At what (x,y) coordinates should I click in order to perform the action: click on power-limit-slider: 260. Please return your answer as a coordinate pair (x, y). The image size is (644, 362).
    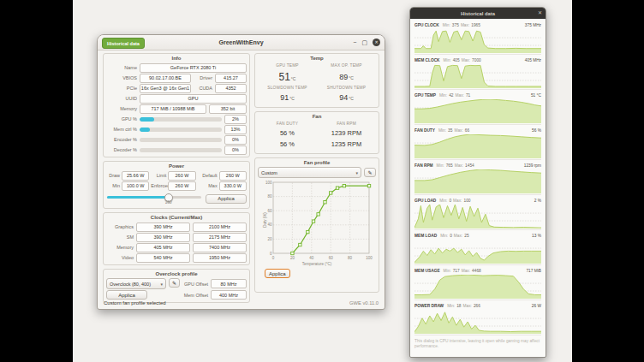
    Looking at the image, I should click on (154, 199).